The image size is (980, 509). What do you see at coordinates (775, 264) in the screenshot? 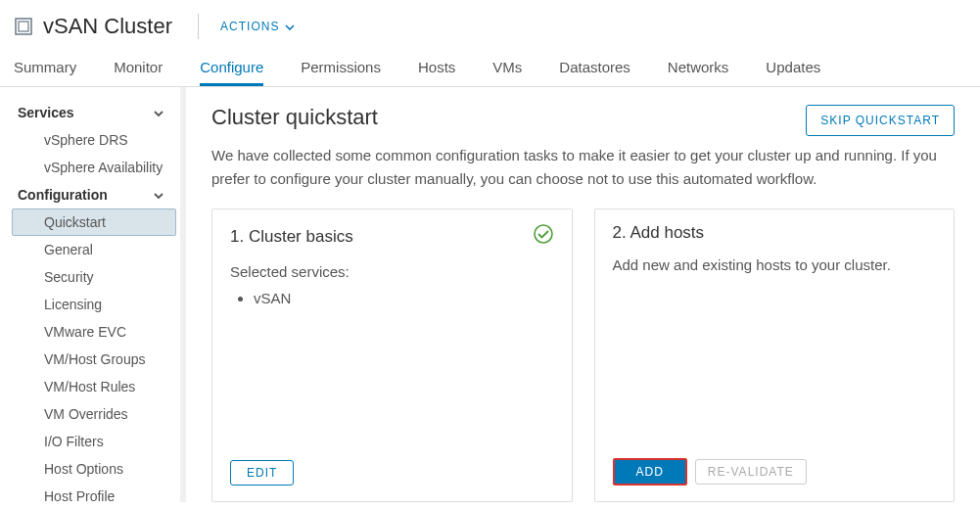
I see `card-body-text: Add new and existing hosts to your clust…` at bounding box center [775, 264].